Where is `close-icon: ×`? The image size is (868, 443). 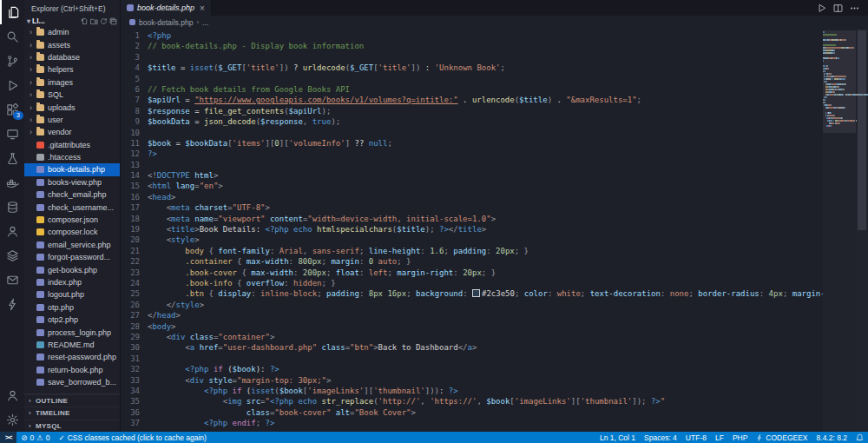 close-icon: × is located at coordinates (202, 9).